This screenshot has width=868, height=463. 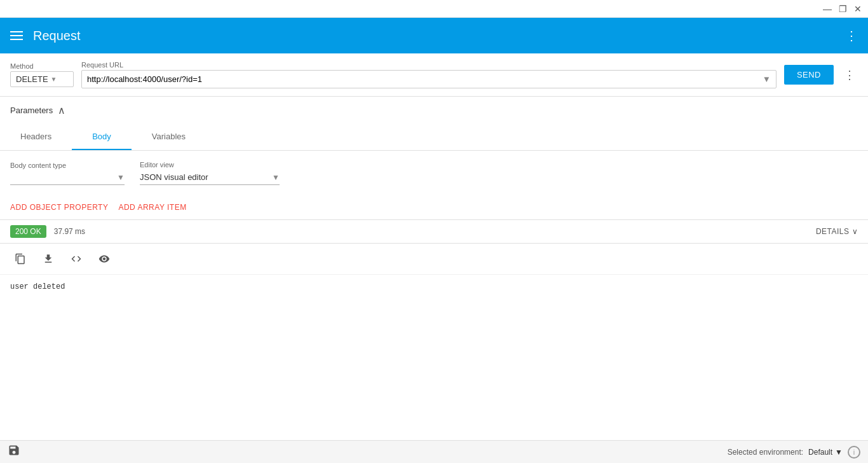 What do you see at coordinates (57, 36) in the screenshot?
I see `app-title: Request` at bounding box center [57, 36].